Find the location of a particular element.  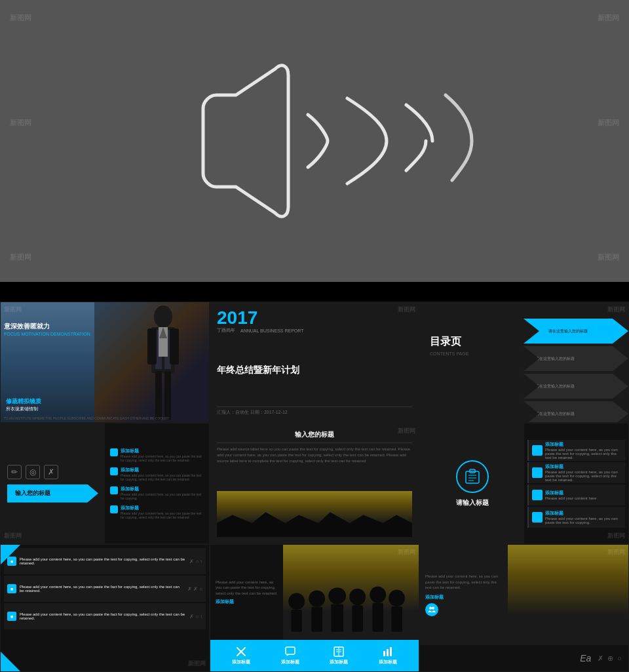

arrow-blue: 请在这里输入您的标题 is located at coordinates (576, 331).